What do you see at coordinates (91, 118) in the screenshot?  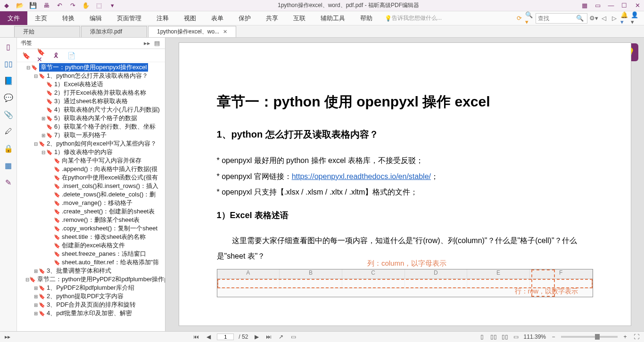 I see `bookmark-item: ⊞🔖5）获取表格内某个格子的数据` at bounding box center [91, 118].